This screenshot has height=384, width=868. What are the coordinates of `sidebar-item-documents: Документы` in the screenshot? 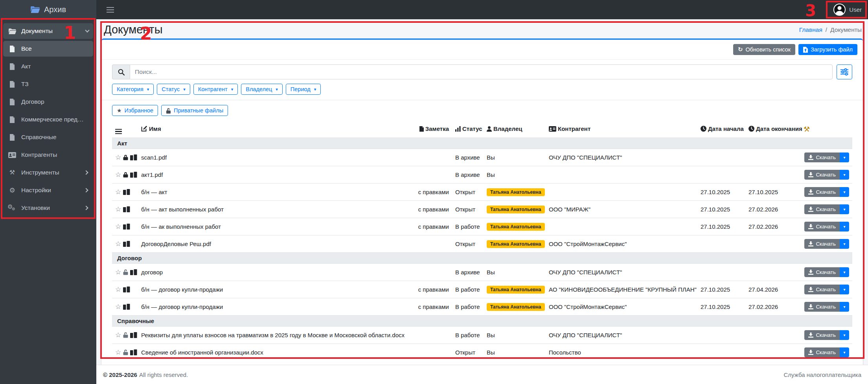 It's located at (48, 31).